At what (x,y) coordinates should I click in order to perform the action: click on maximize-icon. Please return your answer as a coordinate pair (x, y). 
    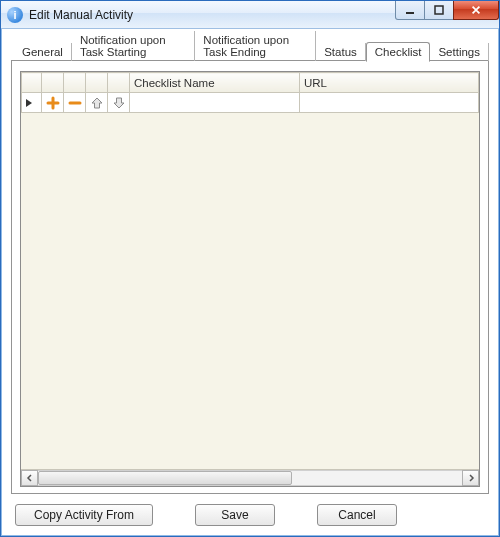
    Looking at the image, I should click on (439, 10).